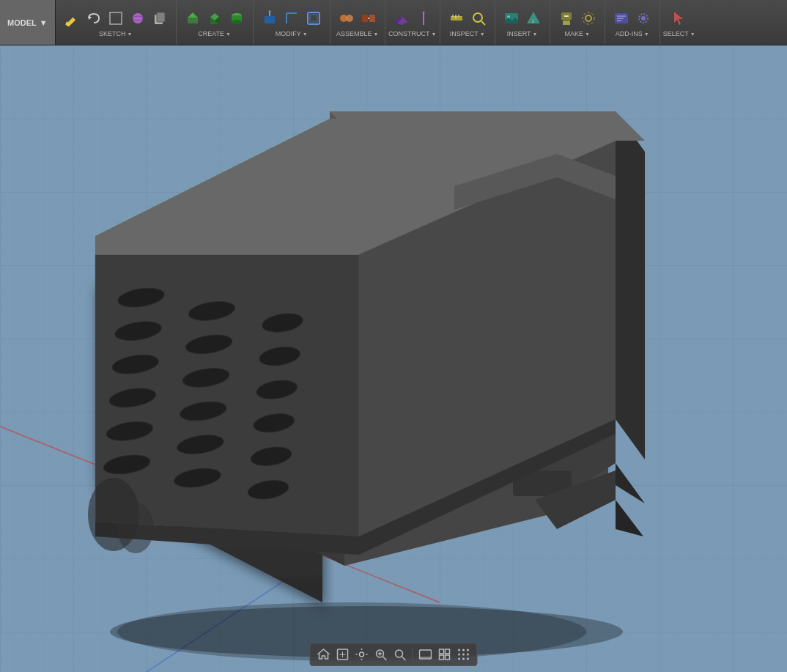 Image resolution: width=787 pixels, height=672 pixels. I want to click on sketch-rect-icon, so click(116, 18).